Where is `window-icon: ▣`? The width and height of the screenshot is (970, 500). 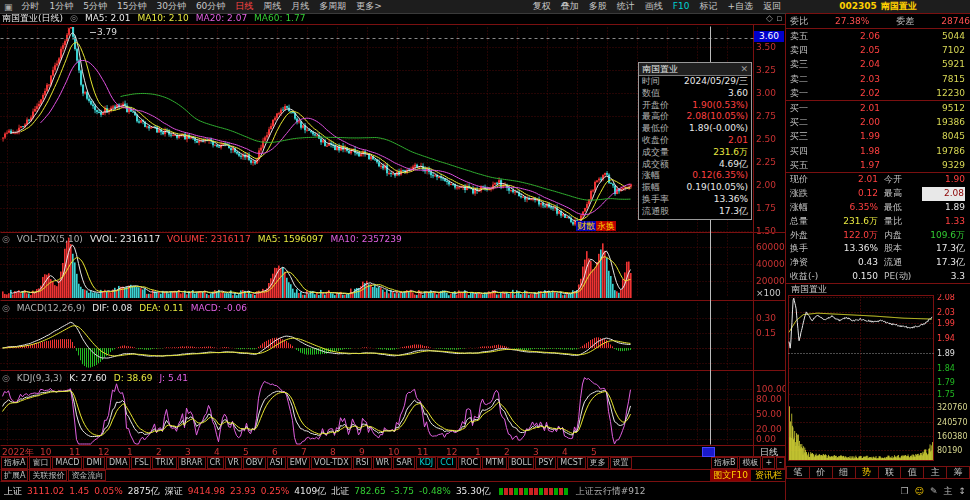 window-icon: ▣ is located at coordinates (8, 7).